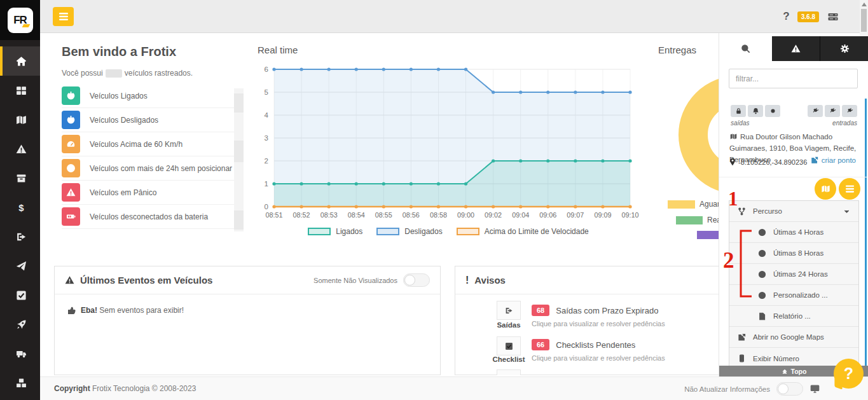 The width and height of the screenshot is (868, 400). Describe the element at coordinates (148, 193) in the screenshot. I see `status-row-4: Veículos em Pânico` at that location.